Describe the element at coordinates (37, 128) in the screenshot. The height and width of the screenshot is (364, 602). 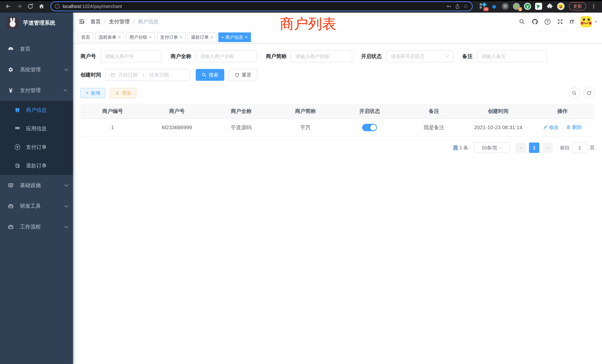
I see `sidebar-item-app-info: 应用信息` at that location.